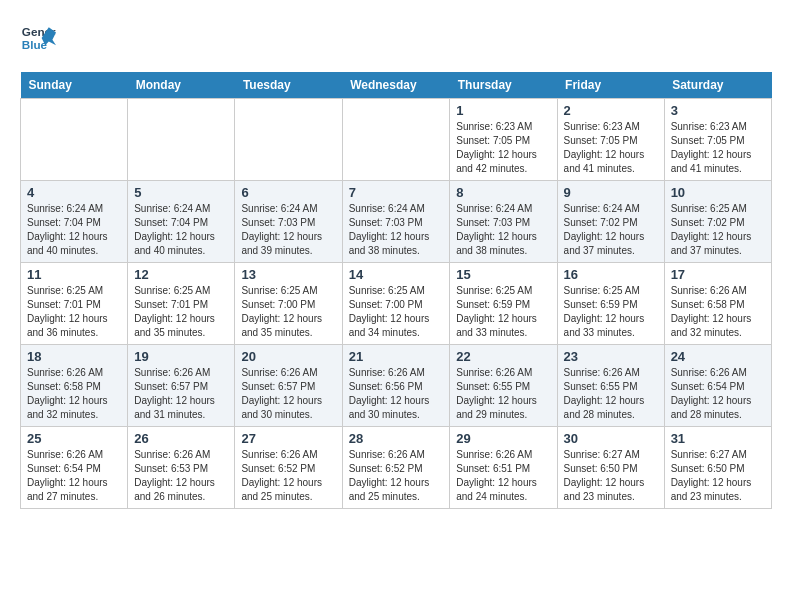 This screenshot has height=612, width=792. Describe the element at coordinates (718, 110) in the screenshot. I see `day-number: 3` at that location.